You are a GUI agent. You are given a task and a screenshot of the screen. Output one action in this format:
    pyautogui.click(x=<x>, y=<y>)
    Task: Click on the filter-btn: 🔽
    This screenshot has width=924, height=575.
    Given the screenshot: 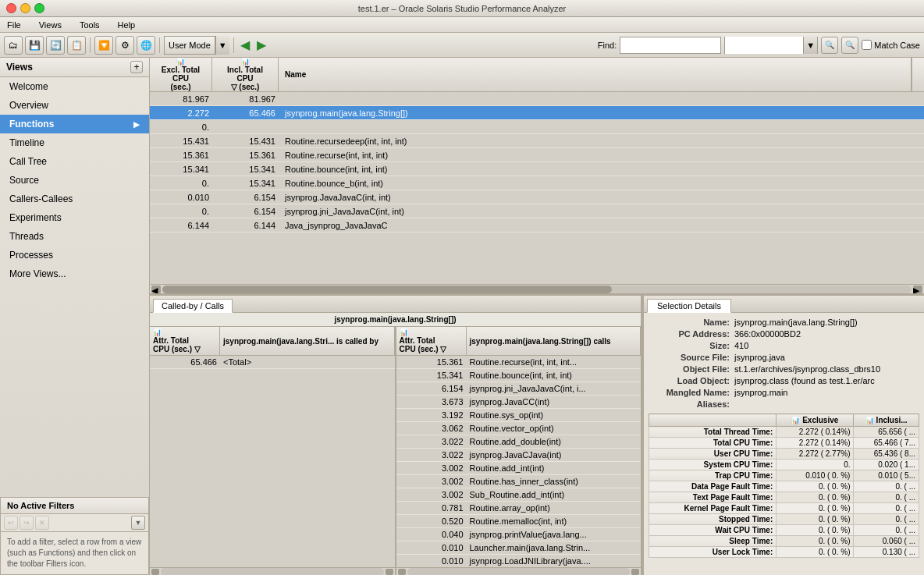 What is the action you would take?
    pyautogui.click(x=104, y=45)
    